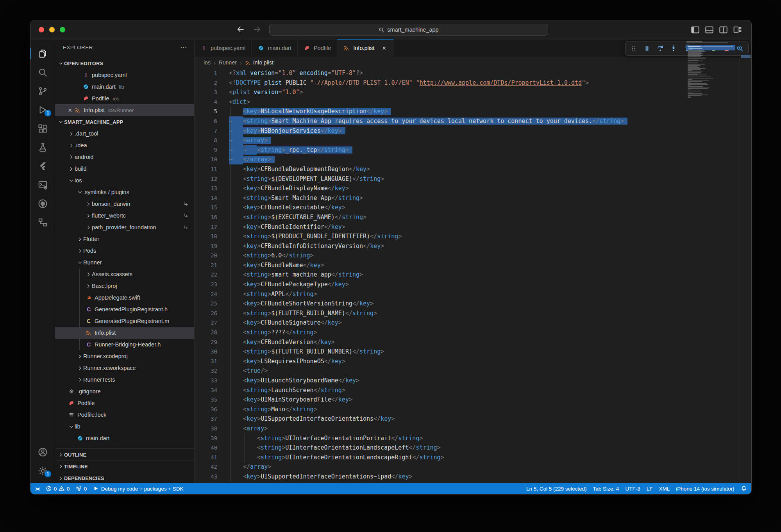  What do you see at coordinates (125, 98) in the screenshot?
I see `open-editor-podfile: Podfileios` at bounding box center [125, 98].